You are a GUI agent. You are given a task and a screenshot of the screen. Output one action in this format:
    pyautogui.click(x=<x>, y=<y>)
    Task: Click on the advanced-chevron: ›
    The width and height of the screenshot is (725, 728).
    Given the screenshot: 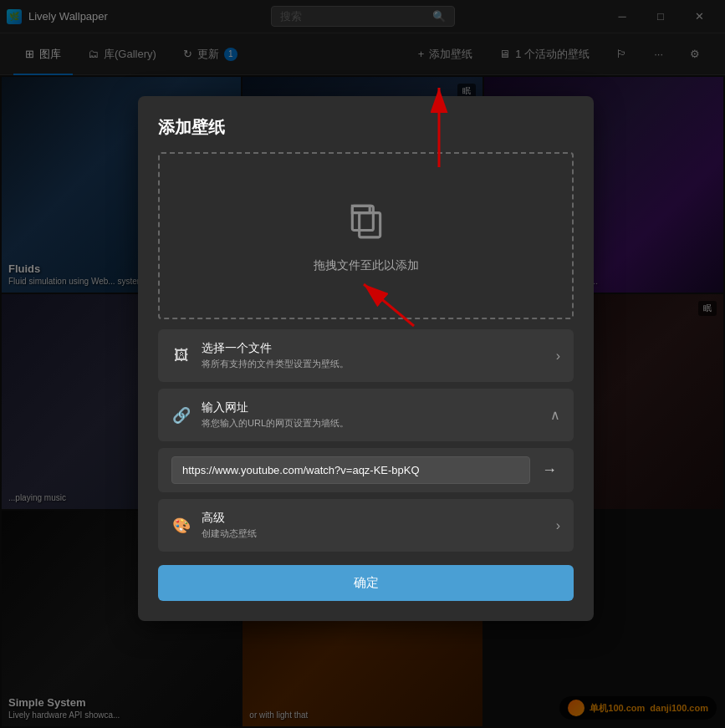 What is the action you would take?
    pyautogui.click(x=559, y=526)
    